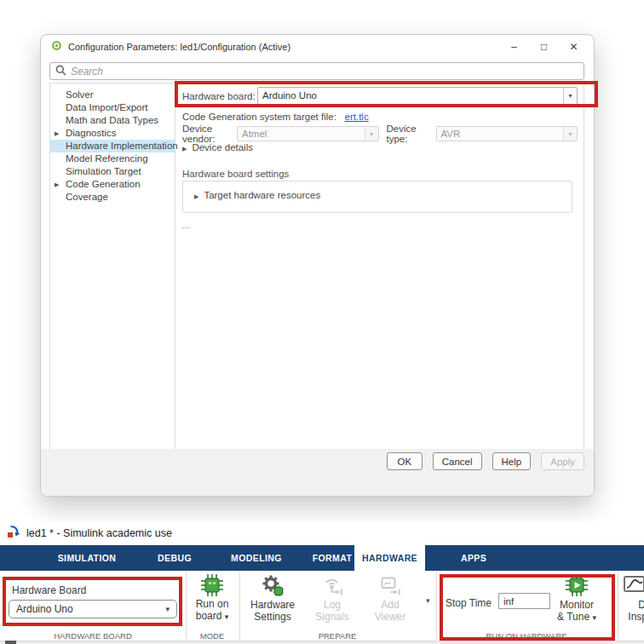 The height and width of the screenshot is (644, 644). What do you see at coordinates (574, 47) in the screenshot?
I see `close-button: ✕` at bounding box center [574, 47].